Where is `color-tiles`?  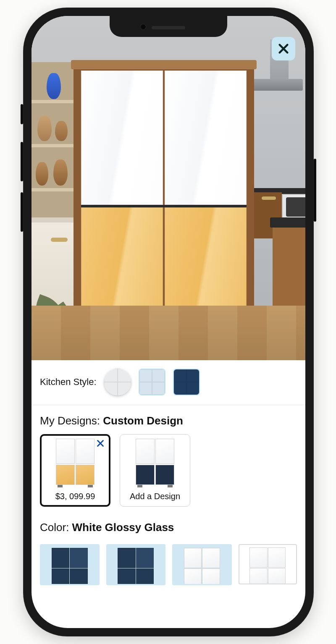 color-tiles is located at coordinates (168, 565).